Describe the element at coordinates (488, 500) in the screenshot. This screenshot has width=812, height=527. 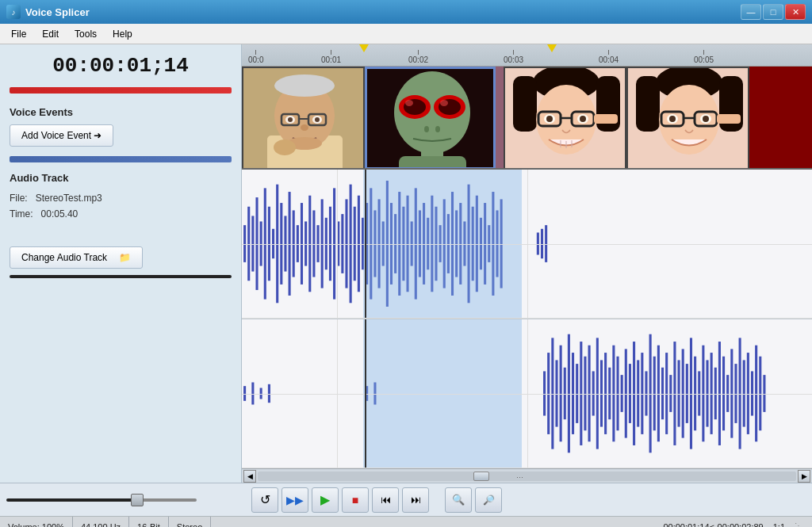
I see `zoom-in-button: 🔎` at that location.